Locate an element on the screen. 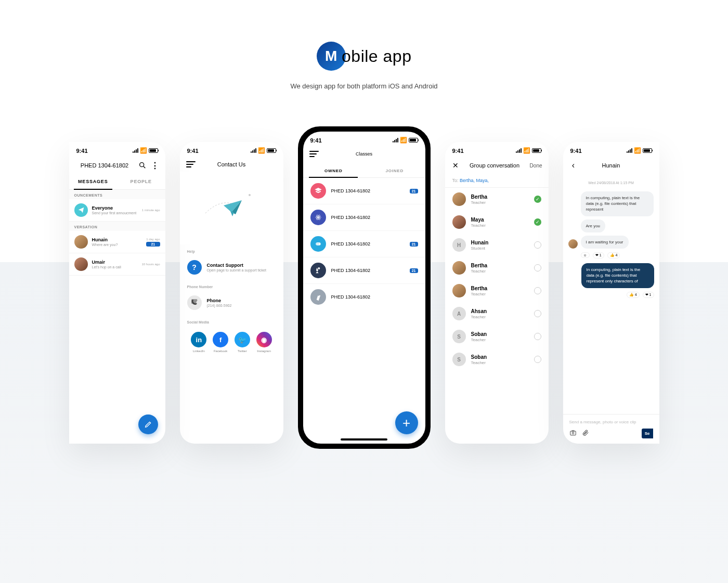 The height and width of the screenshot is (583, 728). phone-contact: 9:41📶 Contact Us Help ? Contact SupportO… is located at coordinates (232, 293).